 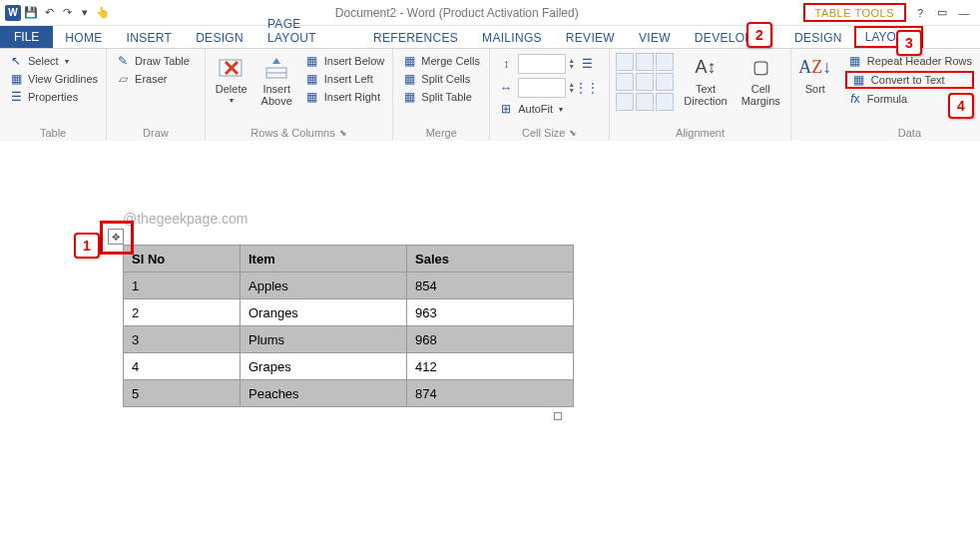 I want to click on data-table: Sl No Item Sales 1Apples8542Oranges9633P…, so click(x=348, y=325).